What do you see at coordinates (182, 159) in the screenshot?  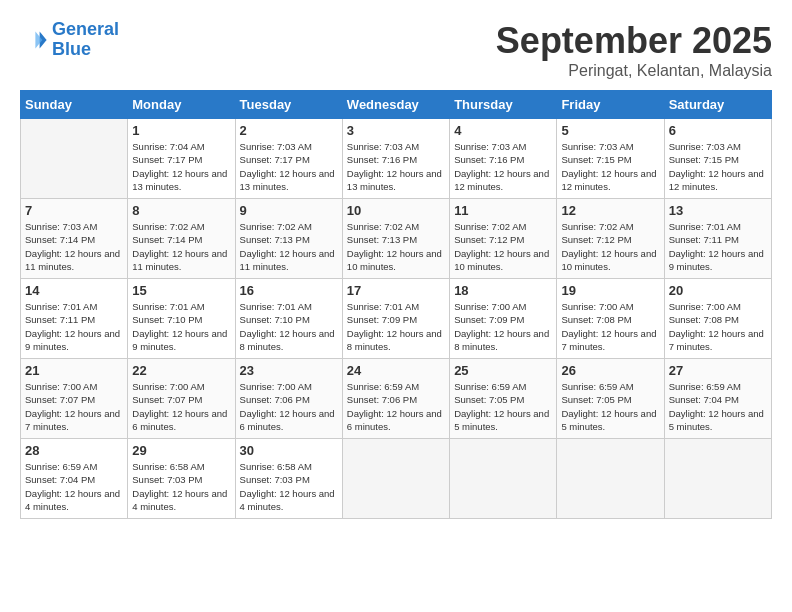 I see `calendar-cell: 1Sunrise: 7:04 AMSunset: 7:17 PMDaylight…` at bounding box center [182, 159].